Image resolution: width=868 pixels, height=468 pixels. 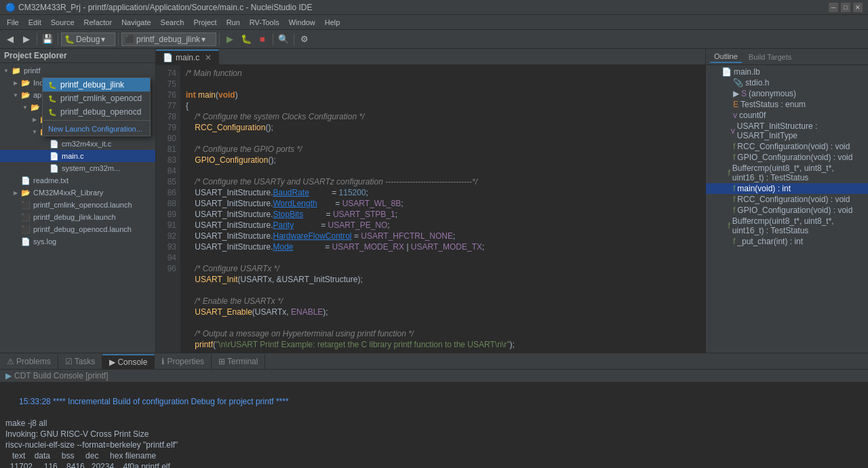 I want to click on openocd-debug-icon: 🐛, so click(x=52, y=113).